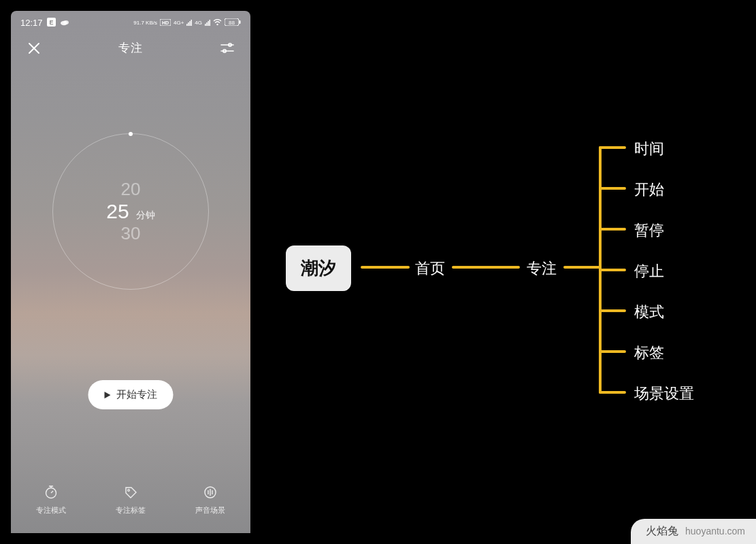 Image resolution: width=756 pixels, height=544 pixels. Describe the element at coordinates (31, 23) in the screenshot. I see `status-time: 12:17` at that location.